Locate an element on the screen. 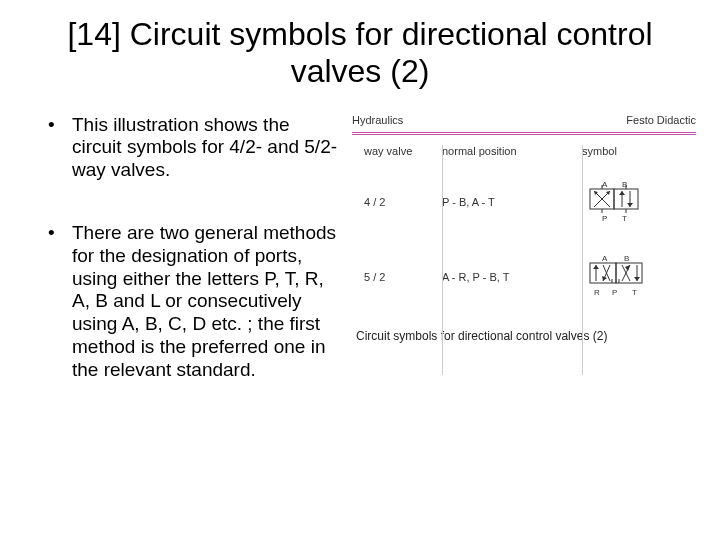 The image size is (720, 540). page-title: [14] Circuit symbols for directional con… is located at coordinates (360, 53).